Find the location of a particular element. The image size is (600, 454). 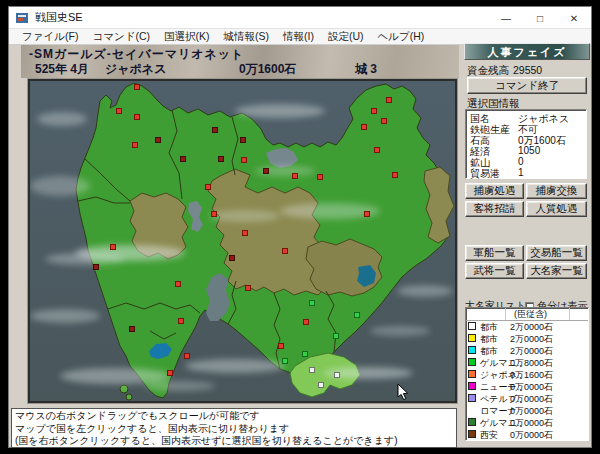

selected-country-info: 国名ジャポネス 鉄砲生産不可 石高0万1600石 経済1050 鉱山0 貿易港1 is located at coordinates (526, 144).